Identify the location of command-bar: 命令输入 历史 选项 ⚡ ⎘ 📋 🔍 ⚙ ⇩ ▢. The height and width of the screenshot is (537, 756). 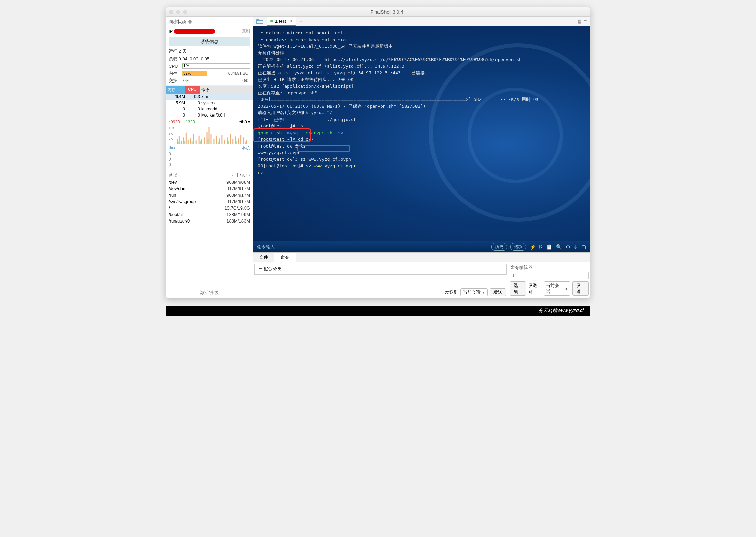
(422, 247).